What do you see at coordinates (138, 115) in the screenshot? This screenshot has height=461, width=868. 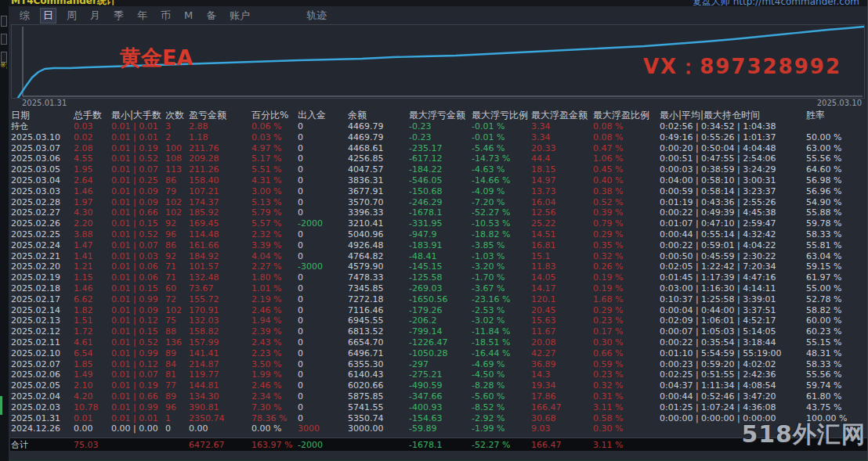 I see `header-min-max-lots: 最小|大手数` at bounding box center [138, 115].